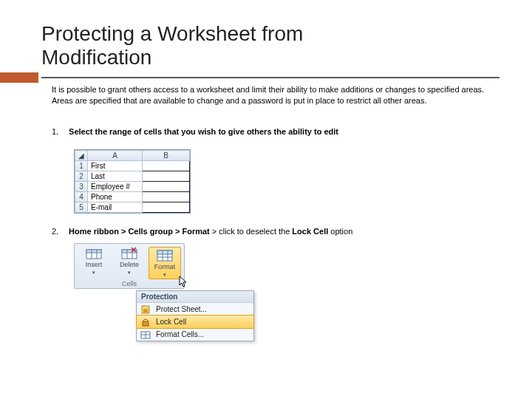  What do you see at coordinates (115, 197) in the screenshot?
I see `cell-a4: Phone` at bounding box center [115, 197].